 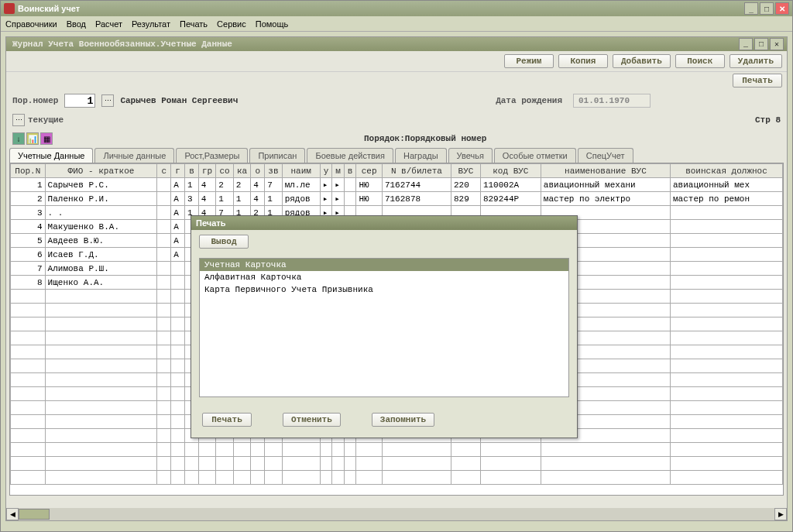 What do you see at coordinates (756, 61) in the screenshot?
I see `delete-button: Удалить` at bounding box center [756, 61].